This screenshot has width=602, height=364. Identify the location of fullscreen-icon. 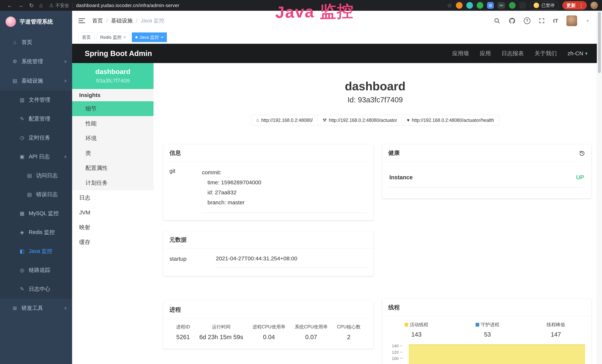
(542, 21).